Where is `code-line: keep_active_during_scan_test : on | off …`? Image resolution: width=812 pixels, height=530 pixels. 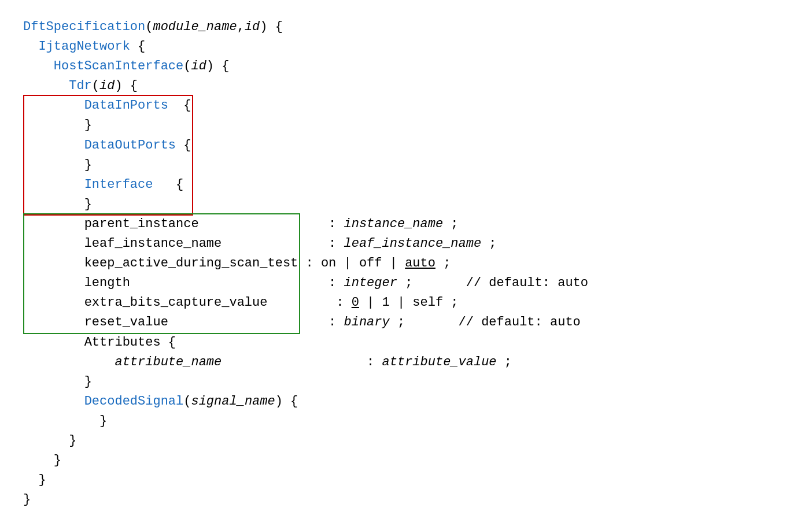 code-line: keep_active_during_scan_test : on | off … is located at coordinates (406, 264).